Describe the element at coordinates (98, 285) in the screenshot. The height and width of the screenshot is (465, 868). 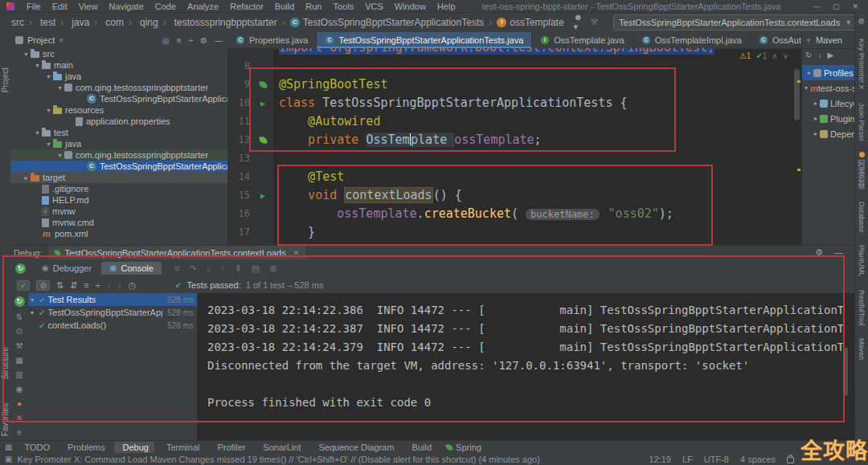
I see `collapse-all-icon: ÷` at that location.